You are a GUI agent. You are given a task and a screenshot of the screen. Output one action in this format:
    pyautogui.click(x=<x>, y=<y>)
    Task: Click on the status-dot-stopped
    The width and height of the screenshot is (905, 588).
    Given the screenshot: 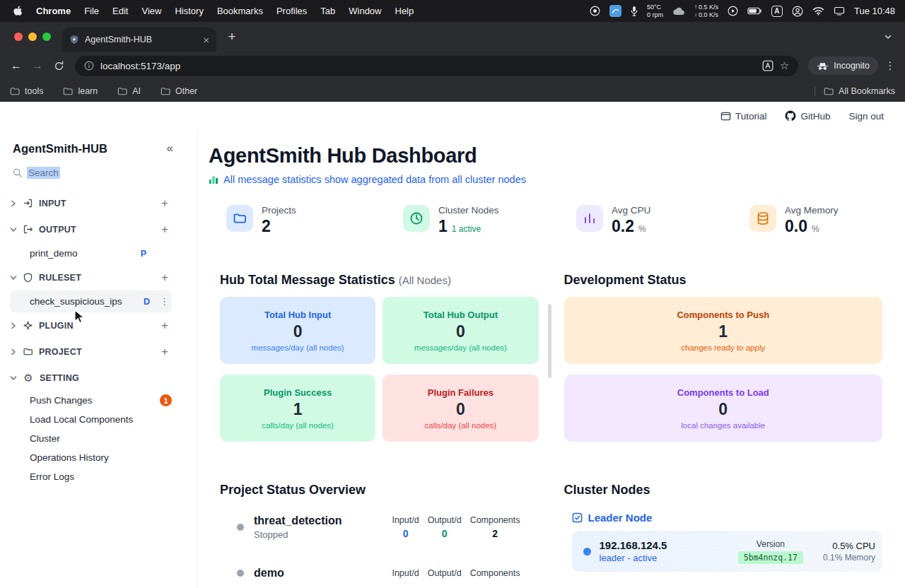 What is the action you would take?
    pyautogui.click(x=240, y=527)
    